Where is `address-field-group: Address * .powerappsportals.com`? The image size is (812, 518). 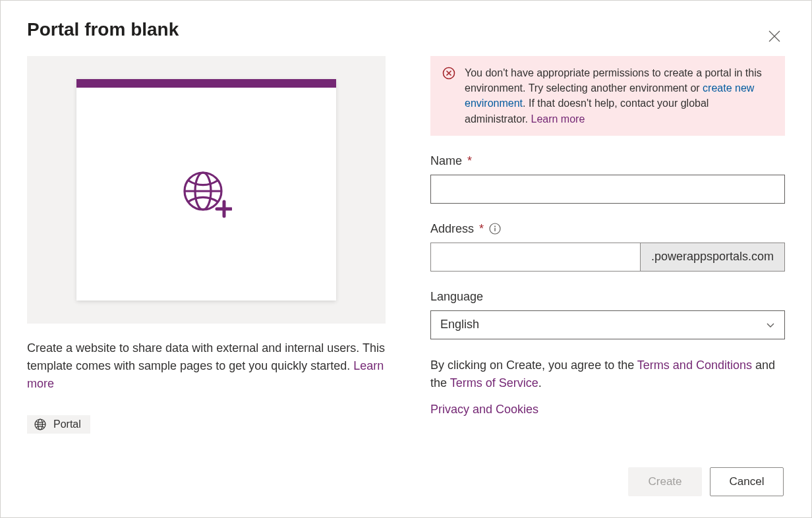
address-field-group: Address * .powerappsportals.com is located at coordinates (608, 246).